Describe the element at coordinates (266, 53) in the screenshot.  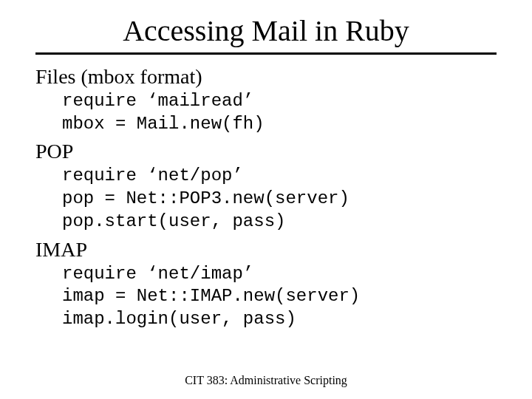
I see `title-rule` at that location.